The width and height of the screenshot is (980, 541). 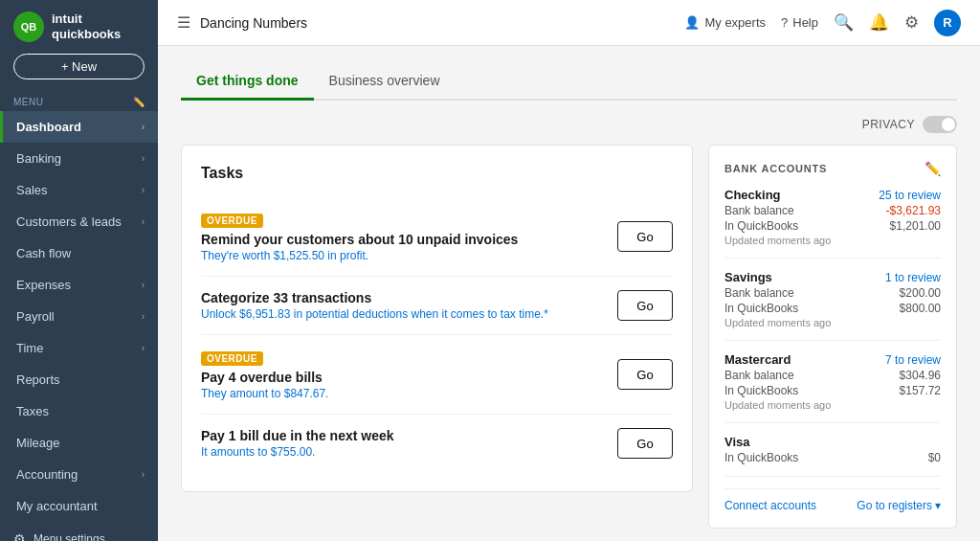 What do you see at coordinates (404, 256) in the screenshot?
I see `task-subtitle: They're worth $1,525.50 in profit.` at bounding box center [404, 256].